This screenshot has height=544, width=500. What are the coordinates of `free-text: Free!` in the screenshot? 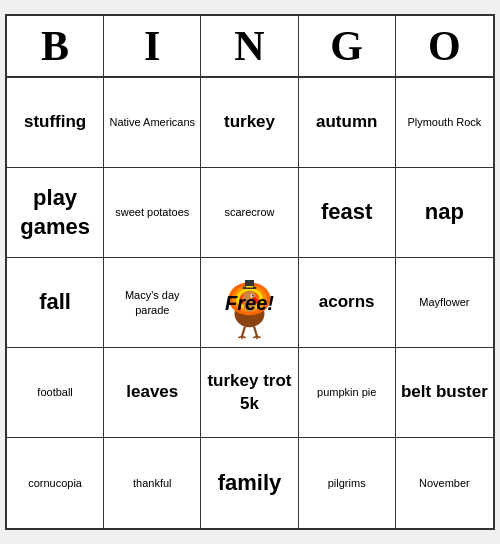 It's located at (250, 303).